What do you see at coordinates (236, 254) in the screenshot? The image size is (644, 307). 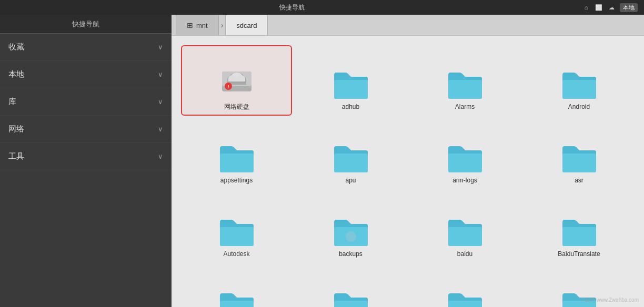 I see `file-label-autodesk: Autodesk` at bounding box center [236, 254].